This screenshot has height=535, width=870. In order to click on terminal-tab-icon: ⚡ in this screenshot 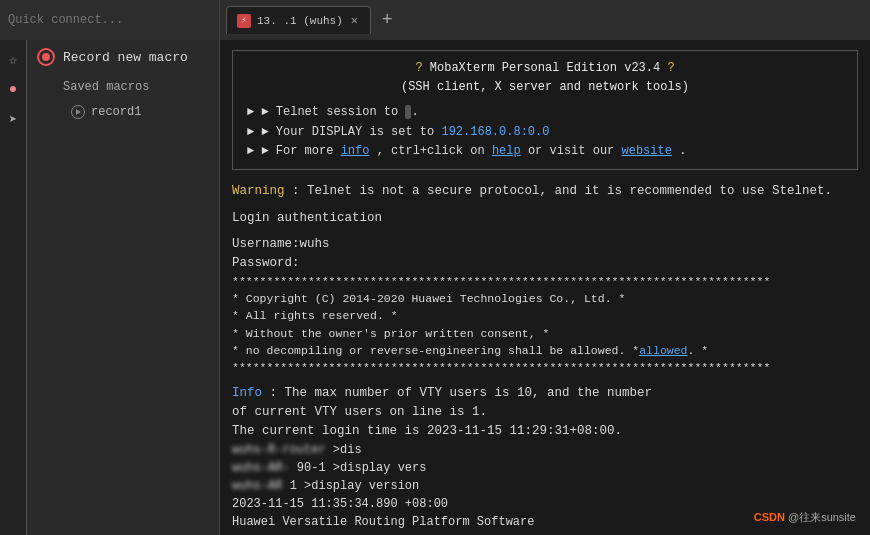, I will do `click(244, 21)`.